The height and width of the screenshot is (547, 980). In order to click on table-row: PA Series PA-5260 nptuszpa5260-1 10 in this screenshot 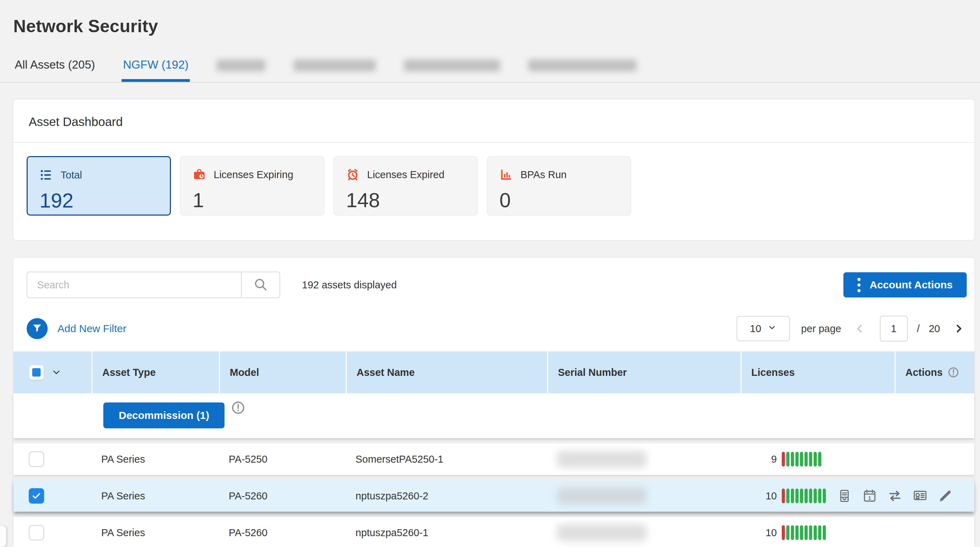, I will do `click(494, 532)`.